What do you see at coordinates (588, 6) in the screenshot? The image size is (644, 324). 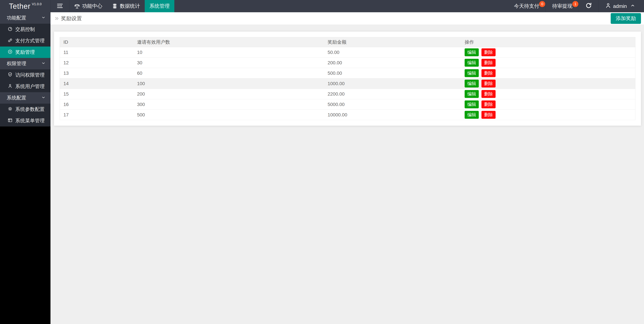 I see `refresh-icon` at bounding box center [588, 6].